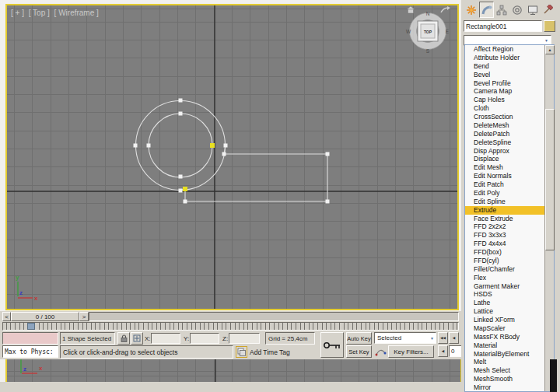 This screenshot has height=392, width=560. I want to click on x-coordinate-field, so click(166, 338).